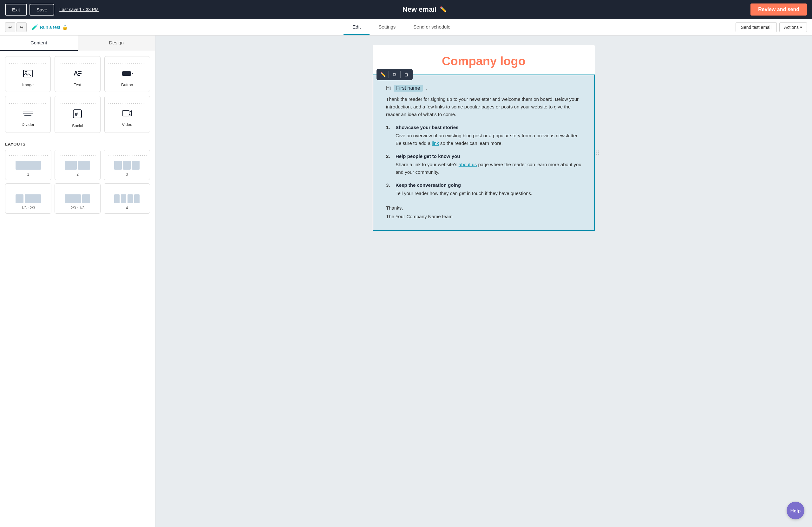 The height and width of the screenshot is (527, 812). What do you see at coordinates (78, 199) in the screenshot?
I see `layout-2-3-1-3: 2/3 : 1/3` at bounding box center [78, 199].